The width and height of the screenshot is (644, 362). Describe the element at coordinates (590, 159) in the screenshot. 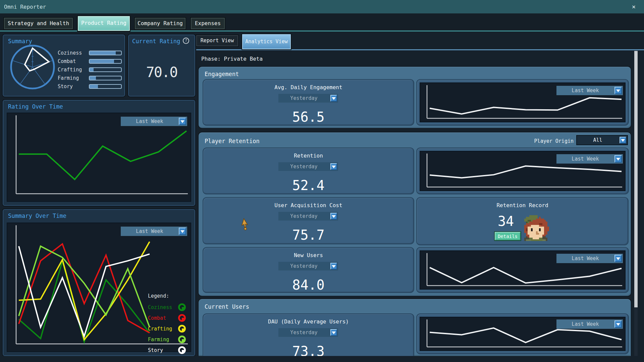

I see `retention-range-dropdown: Last Week` at that location.